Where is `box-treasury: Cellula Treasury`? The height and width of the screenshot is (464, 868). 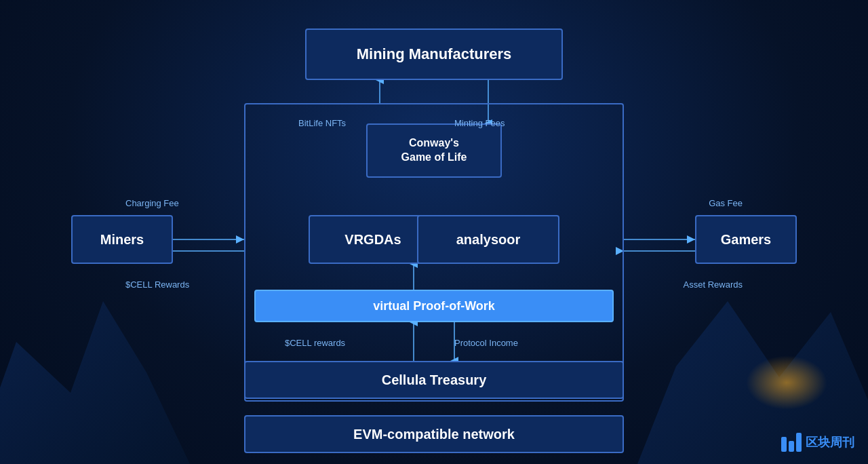 box-treasury: Cellula Treasury is located at coordinates (434, 380).